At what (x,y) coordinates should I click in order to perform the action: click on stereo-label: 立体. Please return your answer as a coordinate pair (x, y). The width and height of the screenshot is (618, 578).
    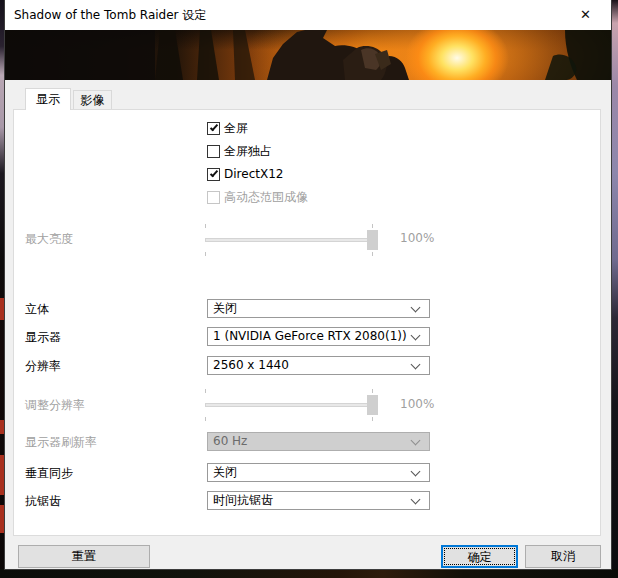
    Looking at the image, I should click on (37, 310).